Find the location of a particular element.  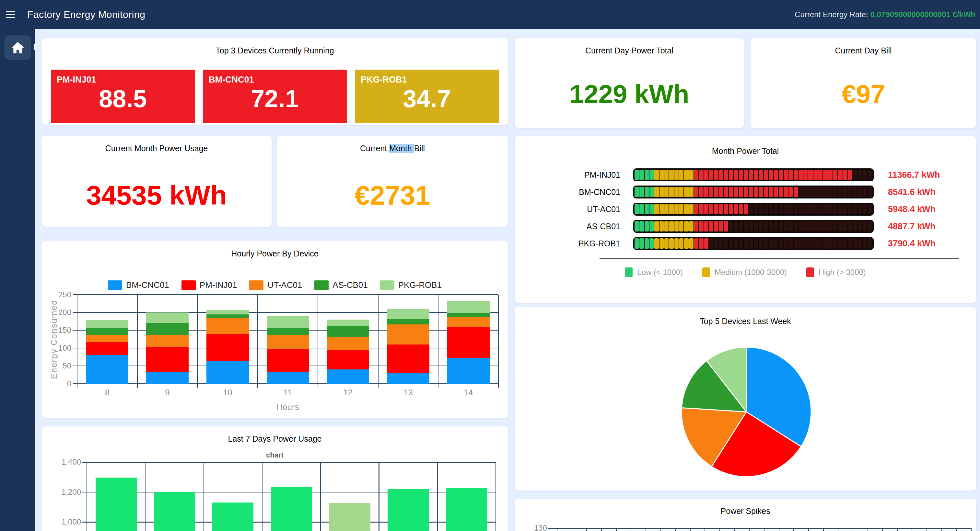

device-label: UT-AC01 is located at coordinates (574, 209).